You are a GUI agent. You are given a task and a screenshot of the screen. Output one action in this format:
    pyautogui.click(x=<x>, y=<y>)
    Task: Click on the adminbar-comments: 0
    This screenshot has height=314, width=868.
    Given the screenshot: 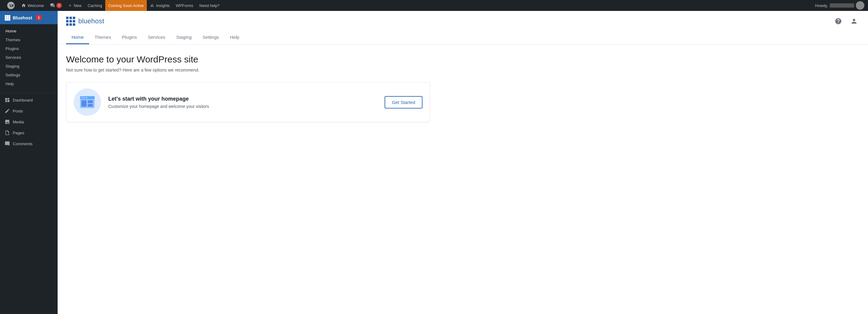 What is the action you would take?
    pyautogui.click(x=56, y=5)
    